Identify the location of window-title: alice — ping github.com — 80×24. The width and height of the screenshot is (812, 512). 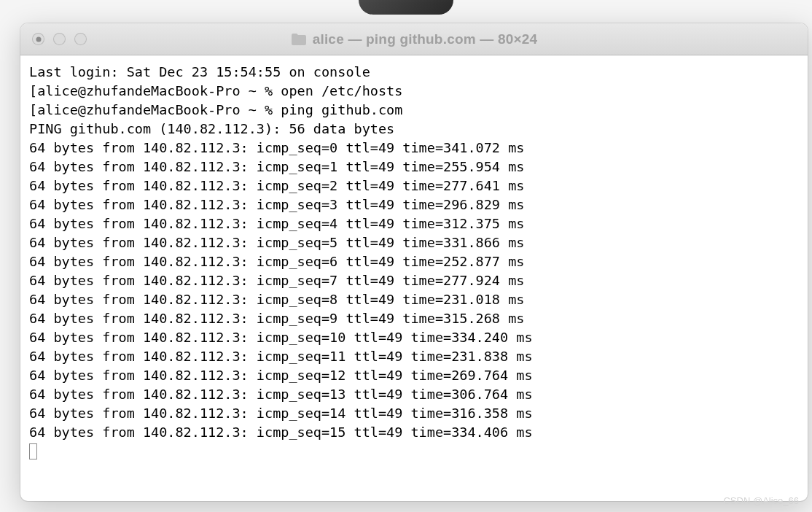
(426, 39).